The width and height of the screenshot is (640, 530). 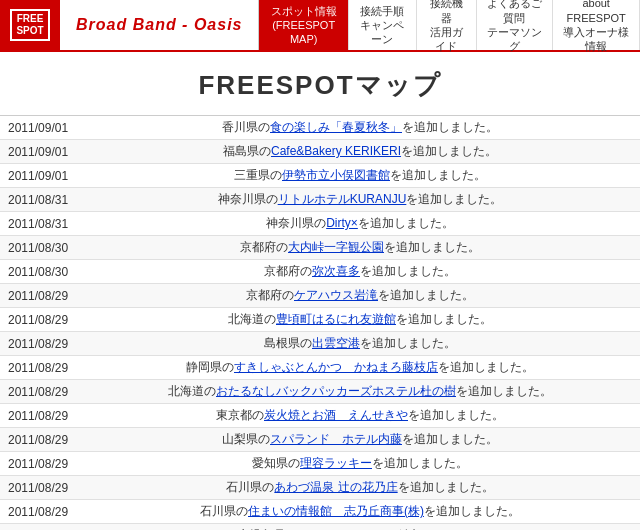 What do you see at coordinates (342, 223) in the screenshot?
I see `info-link: Dirty×` at bounding box center [342, 223].